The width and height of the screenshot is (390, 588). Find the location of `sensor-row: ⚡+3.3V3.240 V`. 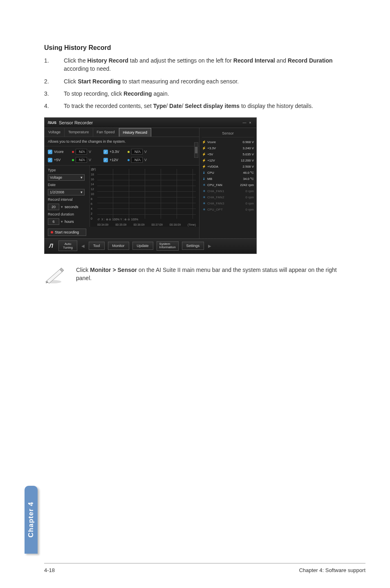

sensor-row: ⚡+3.3V3.240 V is located at coordinates (228, 148).